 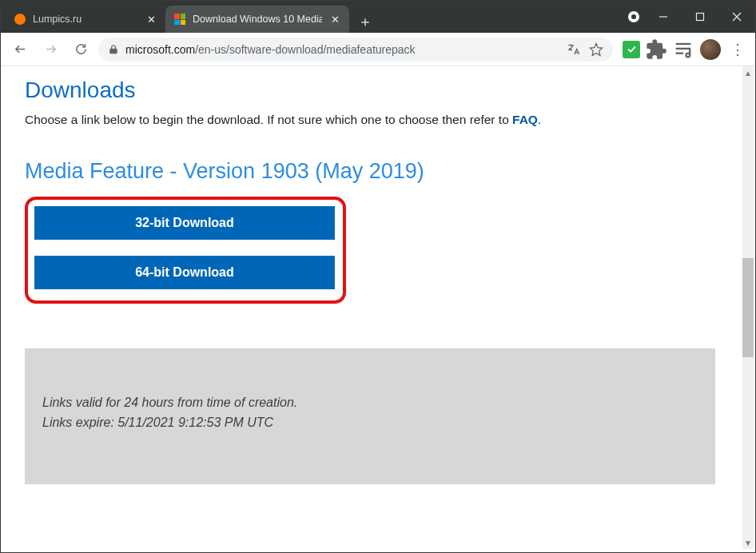 I want to click on tab-download-windows: Download Windows 10 Media Fe ✕, so click(x=257, y=19).